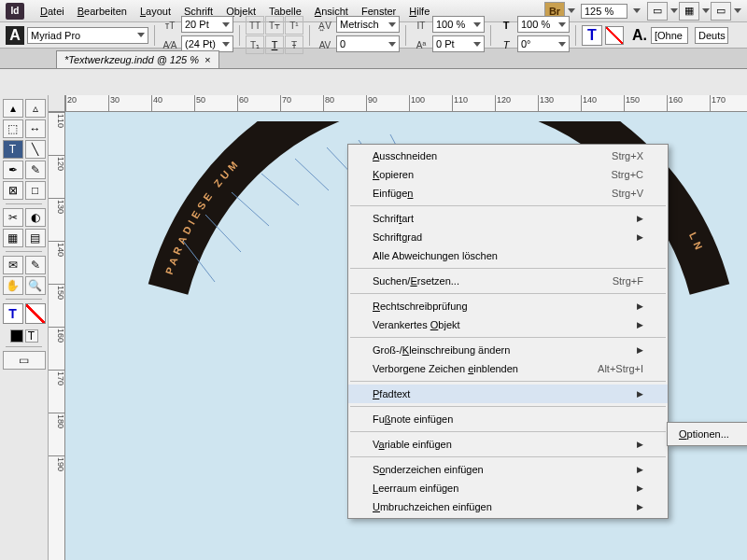  What do you see at coordinates (24, 360) in the screenshot?
I see `view-mode-button: ▭` at bounding box center [24, 360].